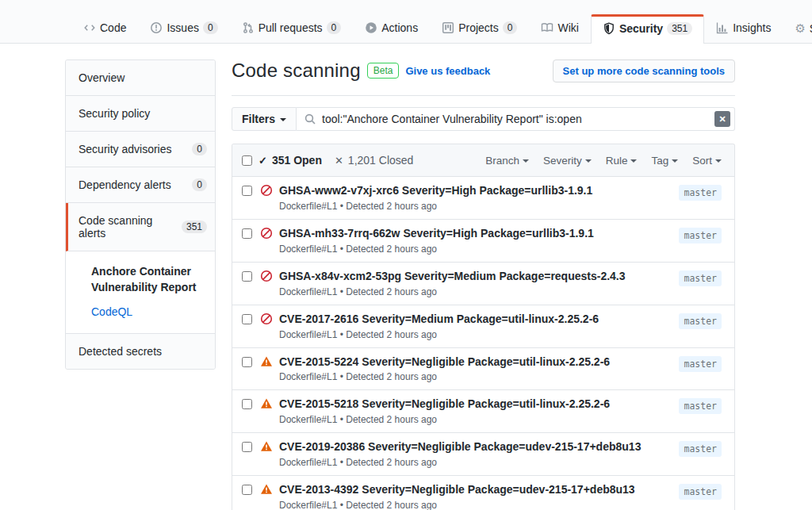 The width and height of the screenshot is (812, 510). What do you see at coordinates (484, 241) in the screenshot?
I see `alert-row: GHSA-mh33-7rrq-662w Severity=High Packag…` at bounding box center [484, 241].